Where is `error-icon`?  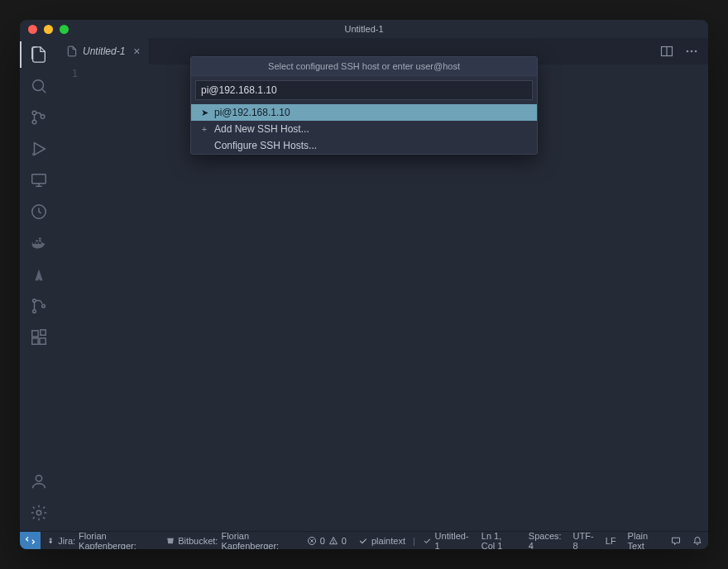 error-icon is located at coordinates (312, 541).